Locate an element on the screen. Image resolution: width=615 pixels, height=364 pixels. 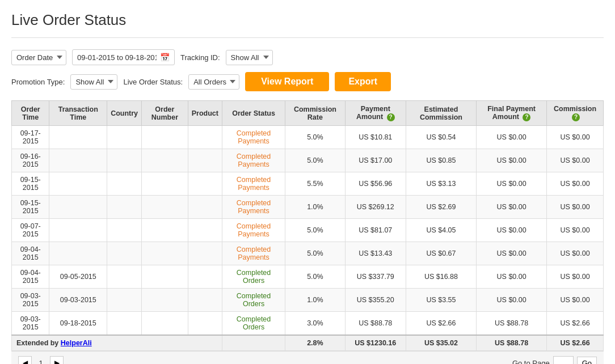
col-commission-rate: Commission Rate is located at coordinates (315, 113).